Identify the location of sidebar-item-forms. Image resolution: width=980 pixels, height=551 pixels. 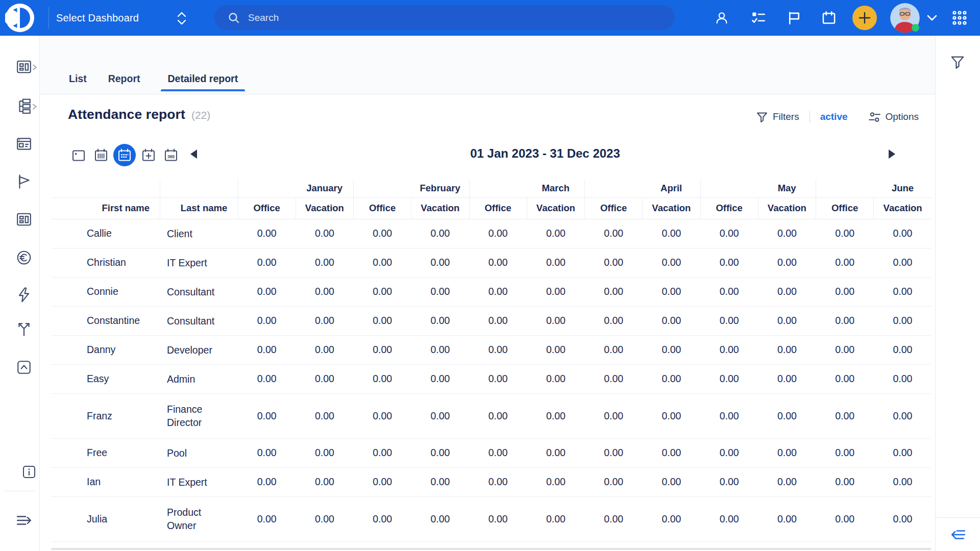
(24, 144).